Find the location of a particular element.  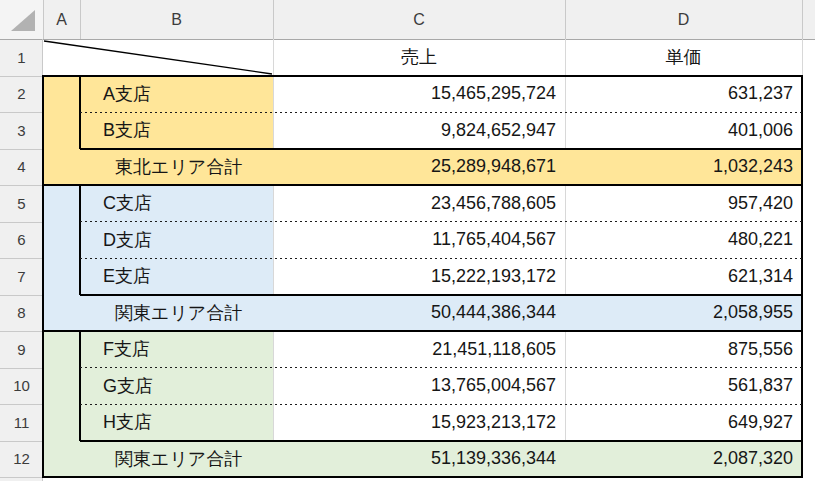

table-row: G支店 13,765,004,567 561,837 is located at coordinates (408, 386).